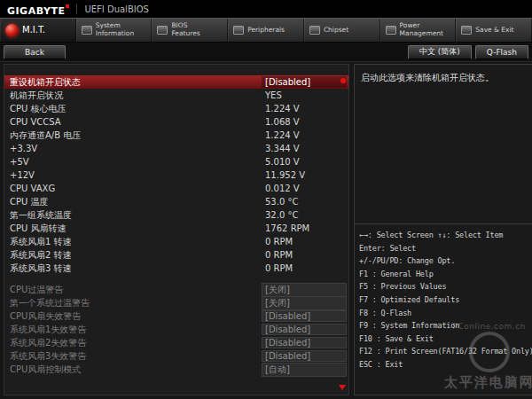 This screenshot has width=532, height=399. I want to click on title-divider, so click(76, 9).